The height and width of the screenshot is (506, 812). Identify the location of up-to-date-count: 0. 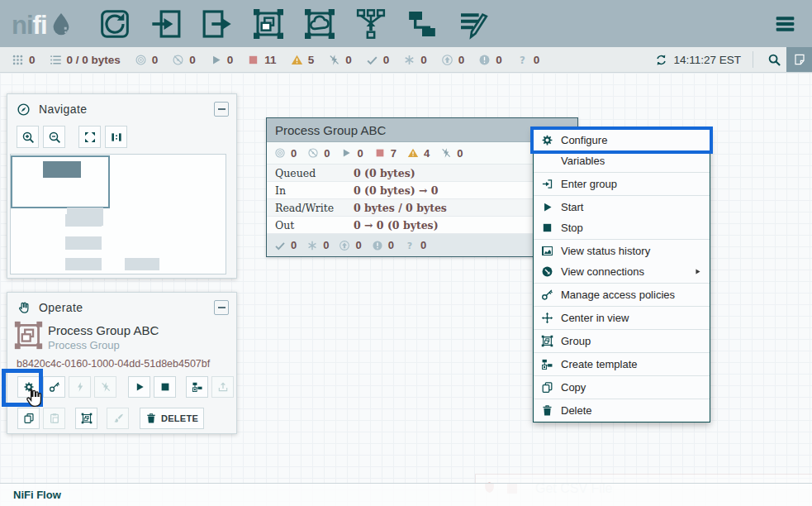
(378, 60).